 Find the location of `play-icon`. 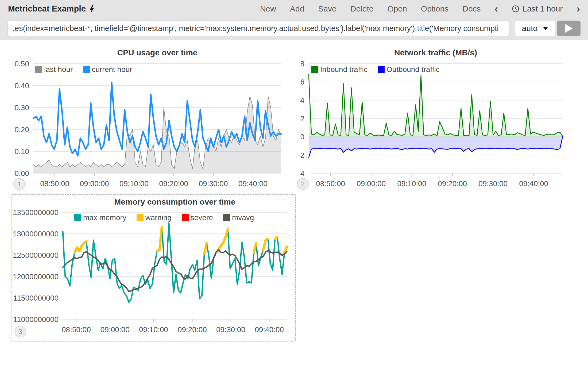

play-icon is located at coordinates (569, 28).